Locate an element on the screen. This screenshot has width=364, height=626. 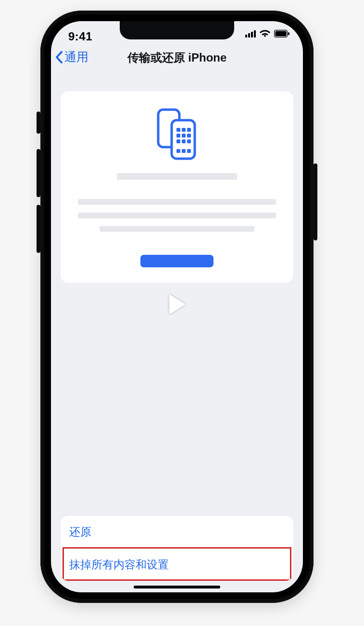
reset-row: 还原 is located at coordinates (177, 532).